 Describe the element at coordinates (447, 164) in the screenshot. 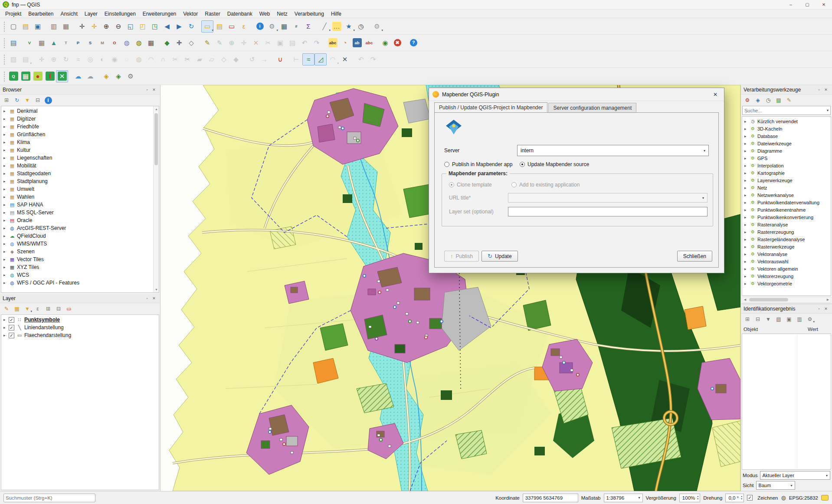

I see `radio-publish-app` at that location.